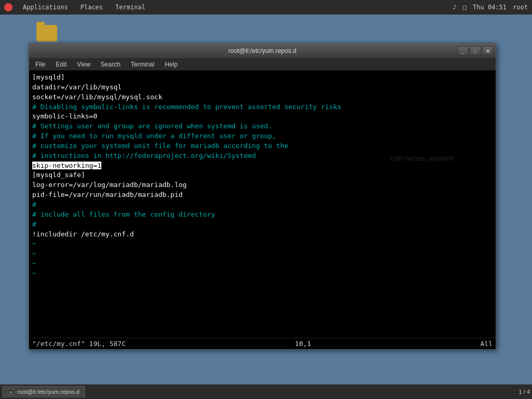 The height and width of the screenshot is (399, 532). What do you see at coordinates (262, 147) in the screenshot?
I see `content-line-7: # customize your systemd unit file for m…` at bounding box center [262, 147].